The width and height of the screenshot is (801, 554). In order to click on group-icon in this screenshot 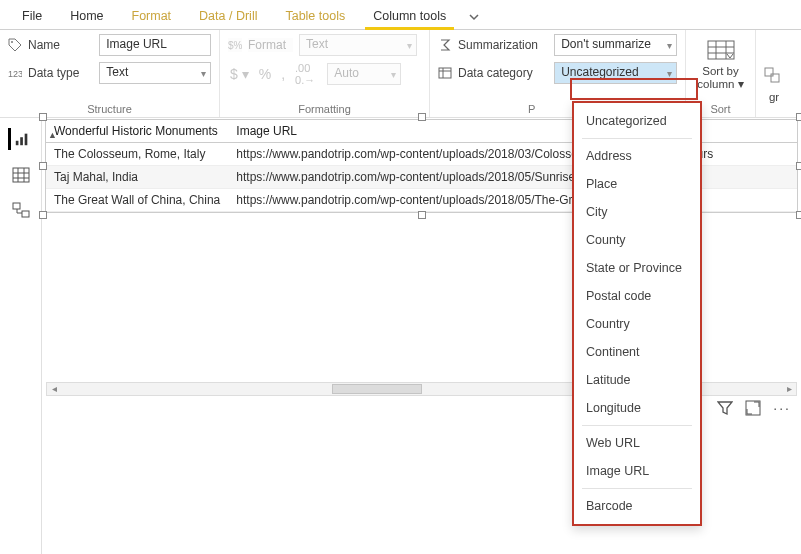, I will do `click(774, 77)`.